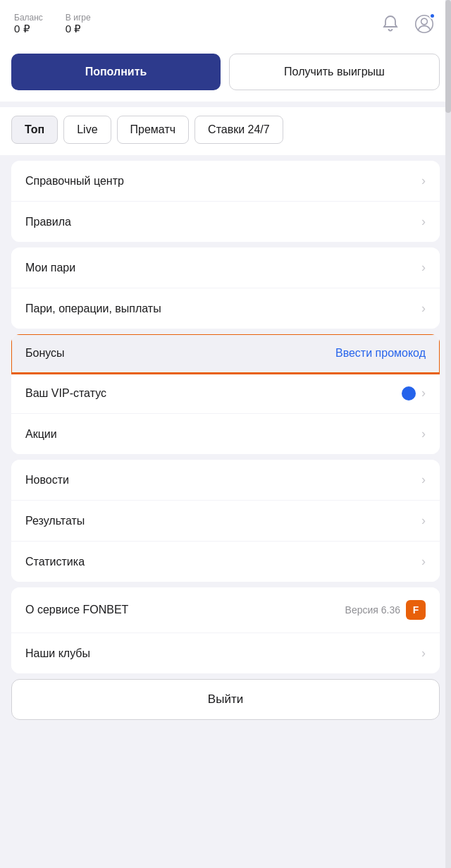 This screenshot has width=451, height=868. Describe the element at coordinates (424, 561) in the screenshot. I see `menu-item-stats-right: ›` at that location.